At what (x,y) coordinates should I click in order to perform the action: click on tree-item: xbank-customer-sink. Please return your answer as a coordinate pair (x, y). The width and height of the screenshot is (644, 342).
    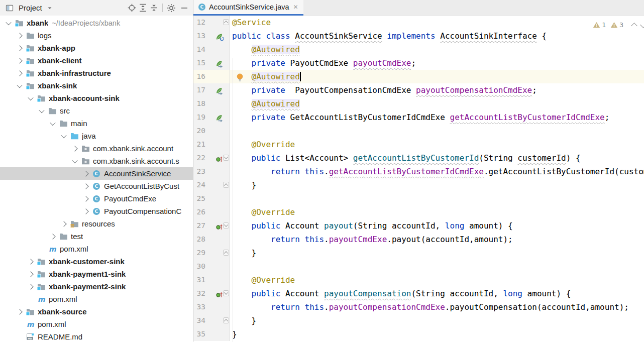
    Looking at the image, I should click on (96, 261).